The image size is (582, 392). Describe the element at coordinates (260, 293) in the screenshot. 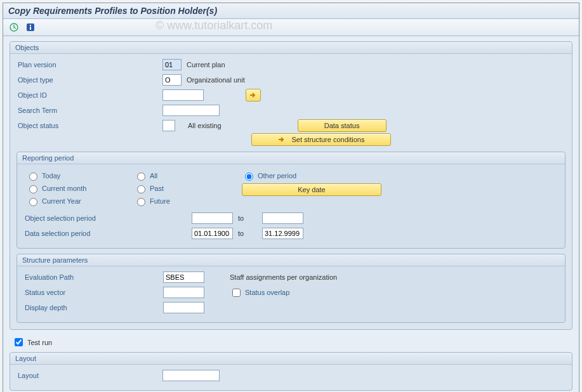

I see `status-overlap-checkbox: Status overlap` at that location.